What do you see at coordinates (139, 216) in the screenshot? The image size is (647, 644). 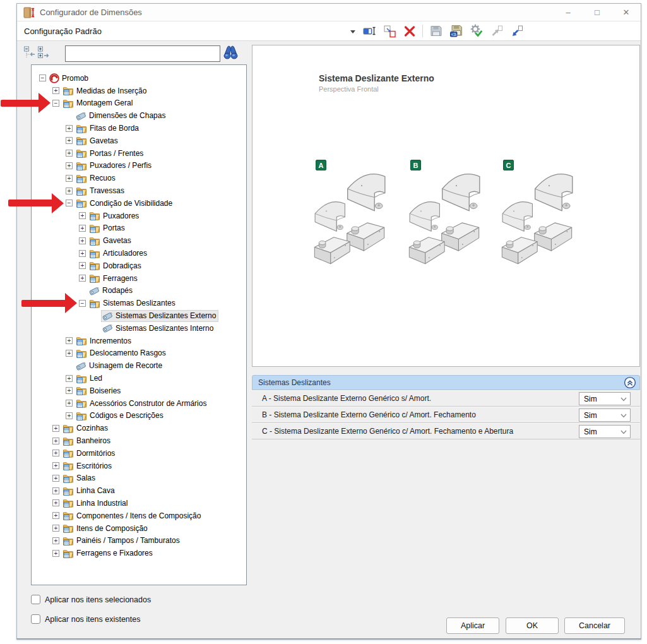 I see `tree-item: + Puxadores` at bounding box center [139, 216].